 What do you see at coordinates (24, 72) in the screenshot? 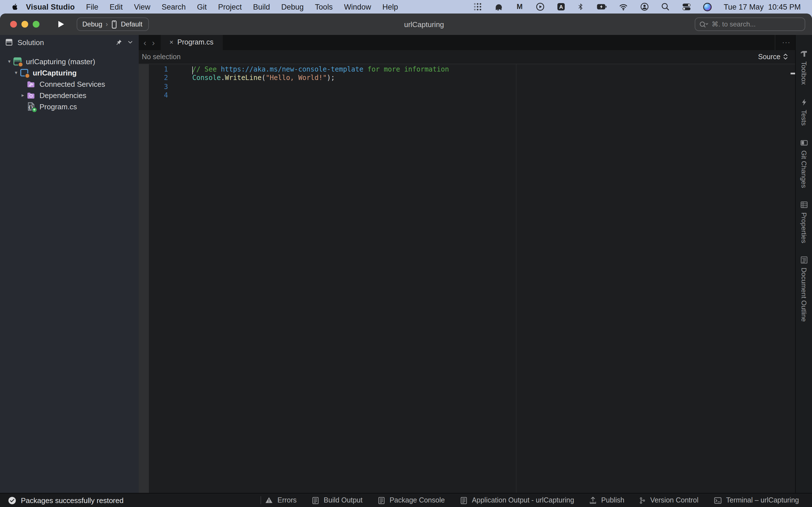
I see `project-icon` at bounding box center [24, 72].